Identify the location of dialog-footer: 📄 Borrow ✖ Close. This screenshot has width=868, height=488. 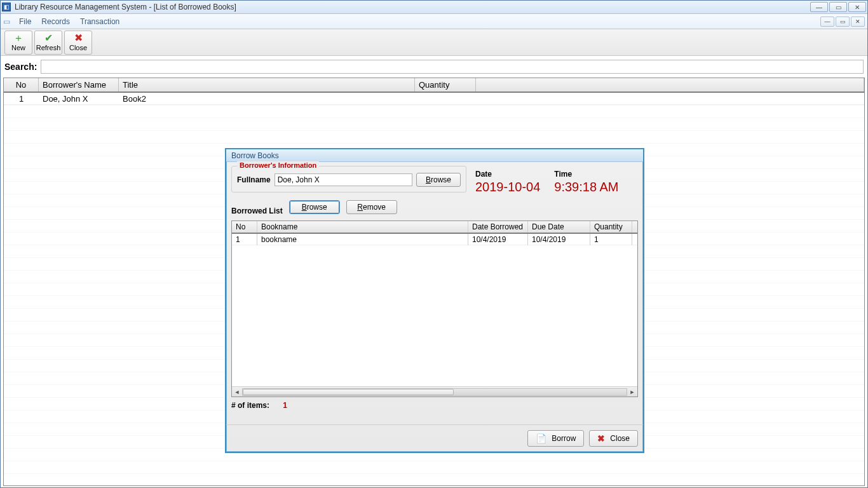
(435, 438).